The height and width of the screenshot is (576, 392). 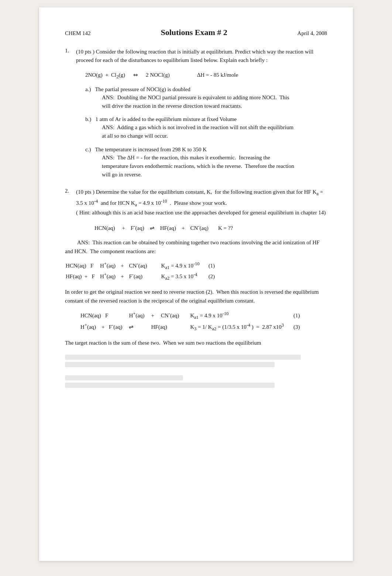 I want to click on reaction-row-2: HF(aq) + F H+(aq) + F-(aq) Ka2 = 3.5 x 1…, so click(x=141, y=277).